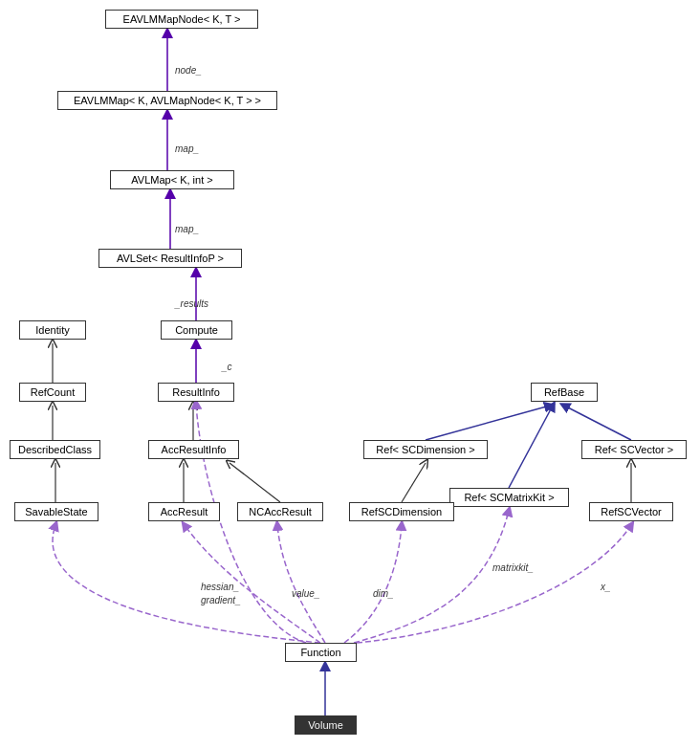  Describe the element at coordinates (172, 180) in the screenshot. I see `node-avlmap: AVLMap< K, int >` at that location.